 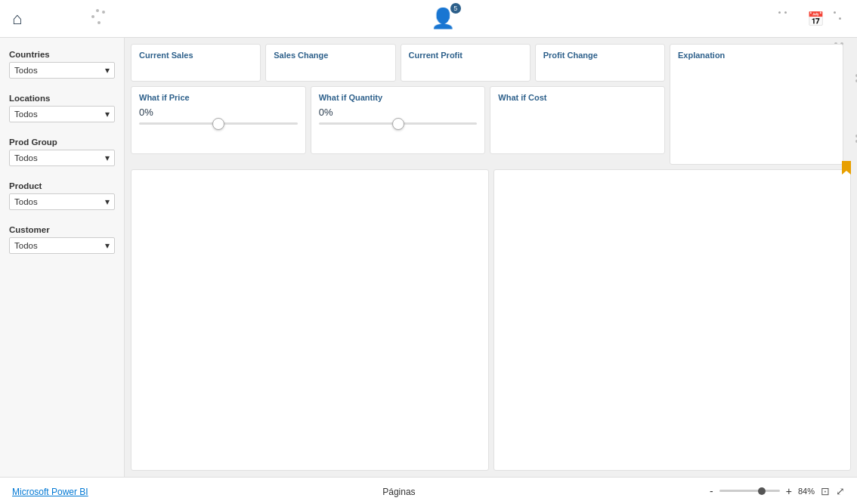 I want to click on filter-value-locations: Todos, so click(x=26, y=114).